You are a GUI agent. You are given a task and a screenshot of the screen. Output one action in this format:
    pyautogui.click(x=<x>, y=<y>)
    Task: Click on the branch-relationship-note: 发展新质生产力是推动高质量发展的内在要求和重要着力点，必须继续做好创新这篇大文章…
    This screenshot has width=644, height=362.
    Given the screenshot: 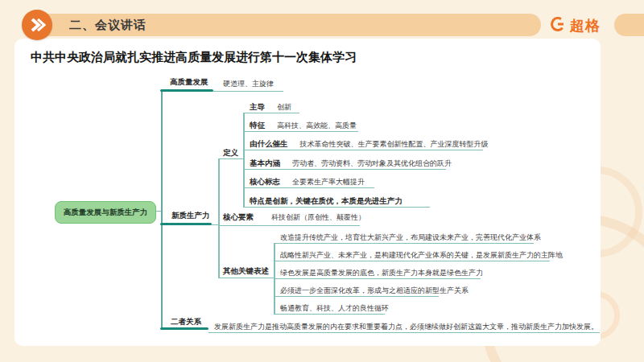 What is the action you would take?
    pyautogui.click(x=406, y=327)
    